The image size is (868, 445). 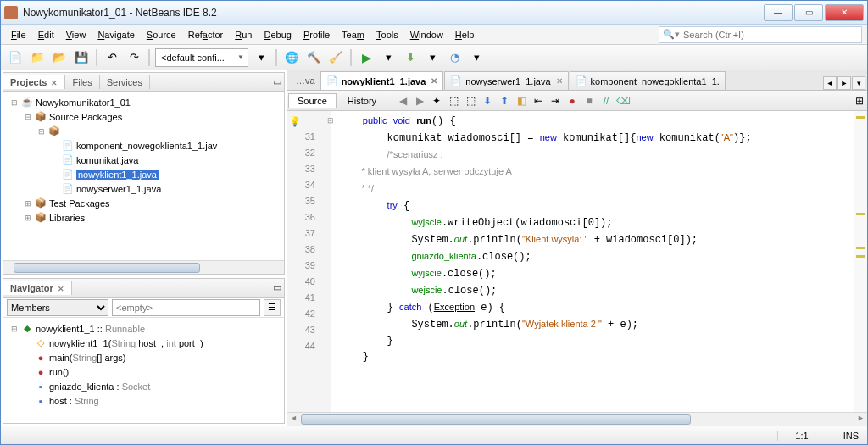 I want to click on tab-scroll-left-icon: ◄, so click(x=830, y=83).